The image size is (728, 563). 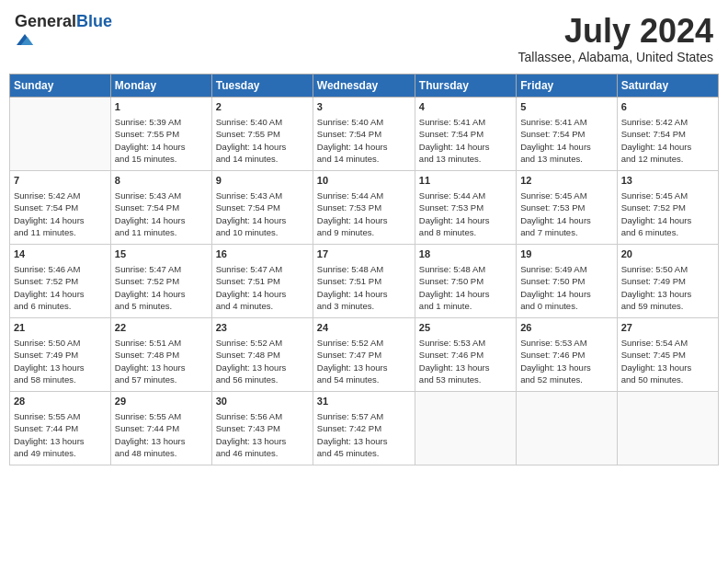 I want to click on day-info-line: Sunset: 7:53 PM, so click(x=566, y=208).